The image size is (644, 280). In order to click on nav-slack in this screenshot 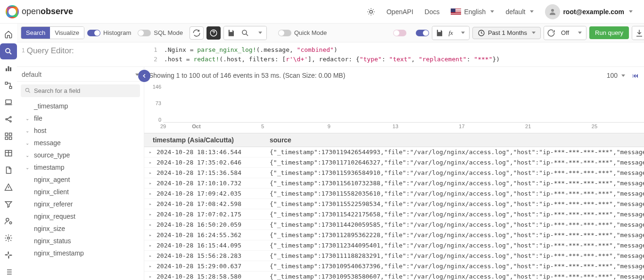, I will do `click(8, 255)`.